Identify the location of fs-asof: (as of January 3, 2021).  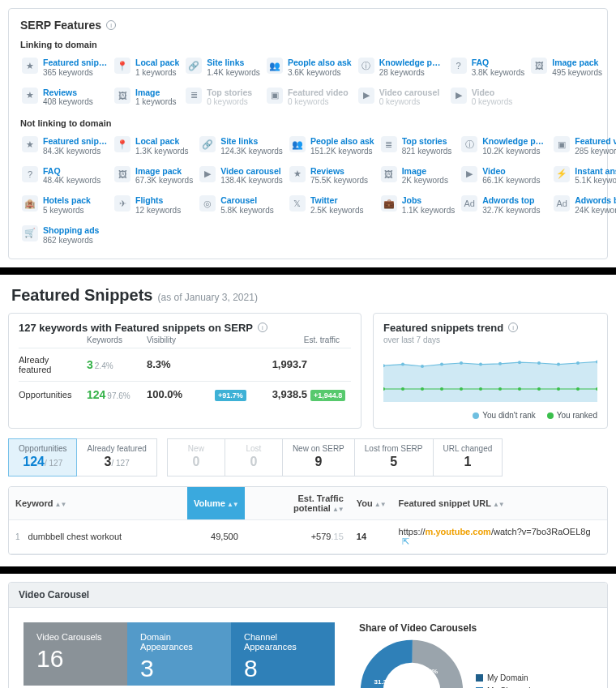
(207, 297).